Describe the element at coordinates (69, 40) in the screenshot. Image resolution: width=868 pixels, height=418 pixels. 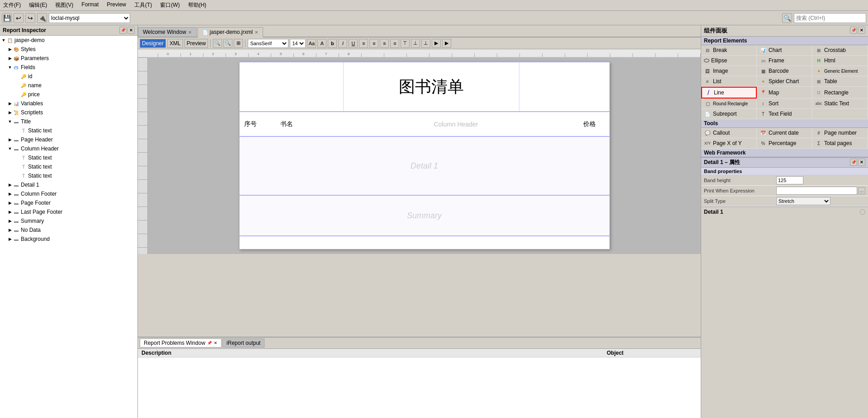
I see `tree-item-jasper-demo: ▼ 📋 jasper-demo` at that location.